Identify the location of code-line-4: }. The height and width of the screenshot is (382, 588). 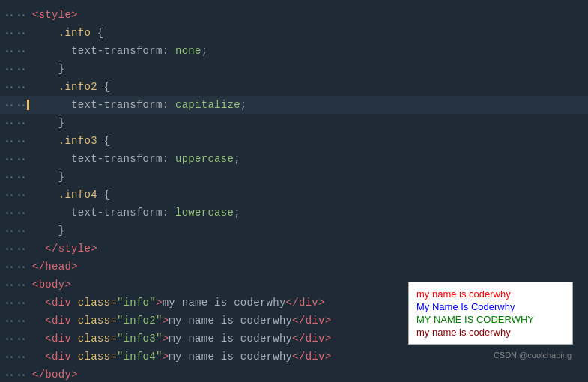
(294, 69).